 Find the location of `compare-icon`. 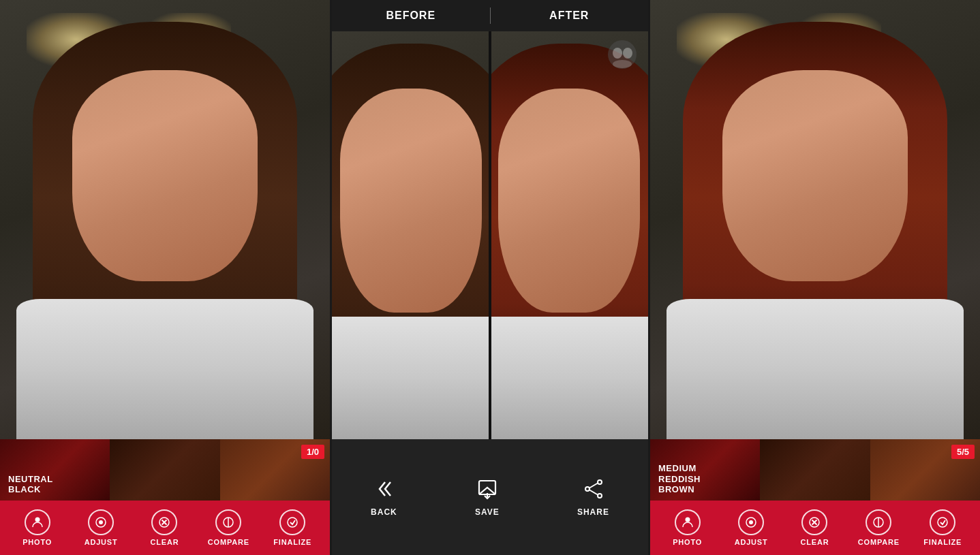

compare-icon is located at coordinates (228, 522).